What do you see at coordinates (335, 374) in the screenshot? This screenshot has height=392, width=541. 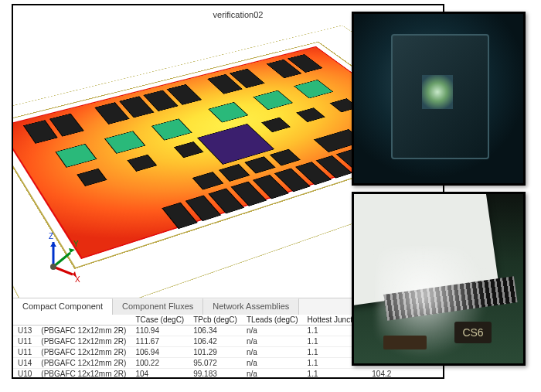 I see `cell: 1.1` at bounding box center [335, 374].